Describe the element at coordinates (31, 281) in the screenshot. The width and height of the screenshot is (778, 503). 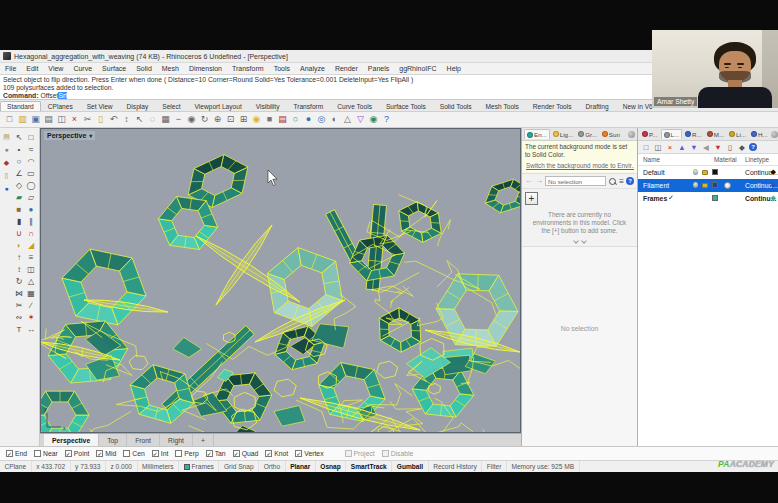
I see `scale-icon: △` at that location.